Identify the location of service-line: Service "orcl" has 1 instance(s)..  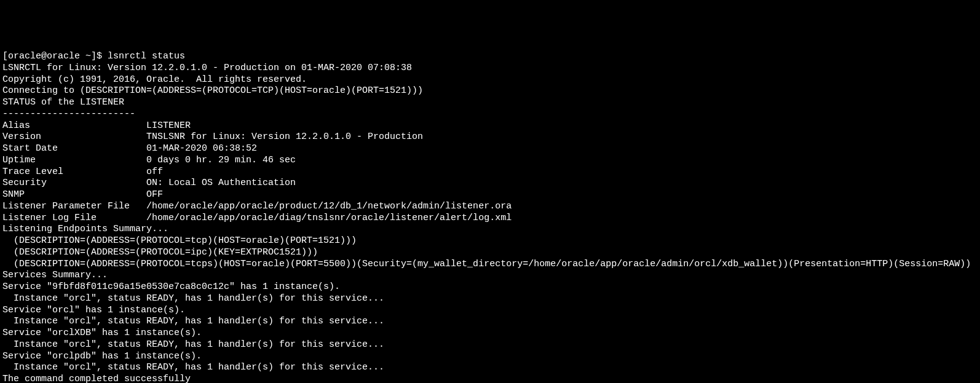
(491, 311).